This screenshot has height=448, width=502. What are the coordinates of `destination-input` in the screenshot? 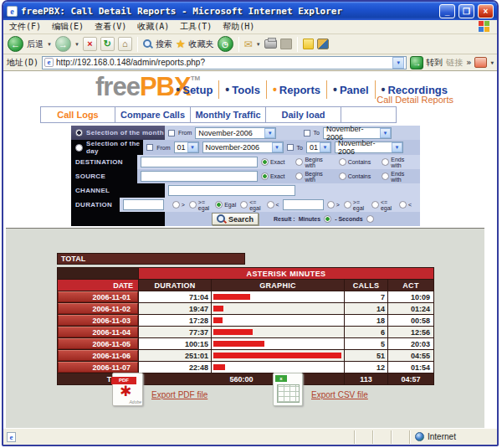 It's located at (199, 162).